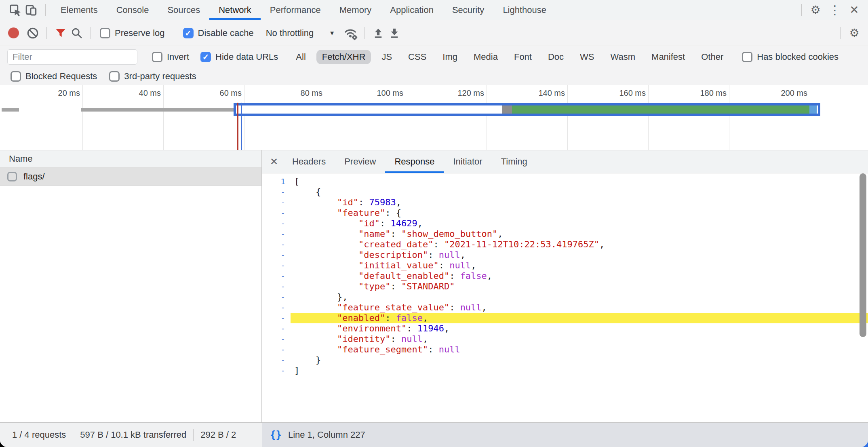  I want to click on hide-data-urls-label: Hide data URLs, so click(246, 57).